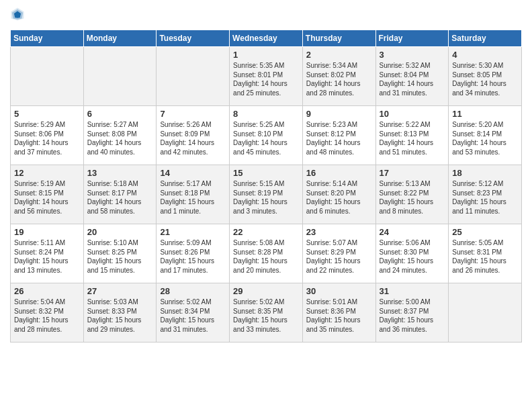  What do you see at coordinates (193, 138) in the screenshot?
I see `day-info: Sunrise: 5:26 AM Sunset: 8:09 PM Dayligh…` at bounding box center [193, 138].